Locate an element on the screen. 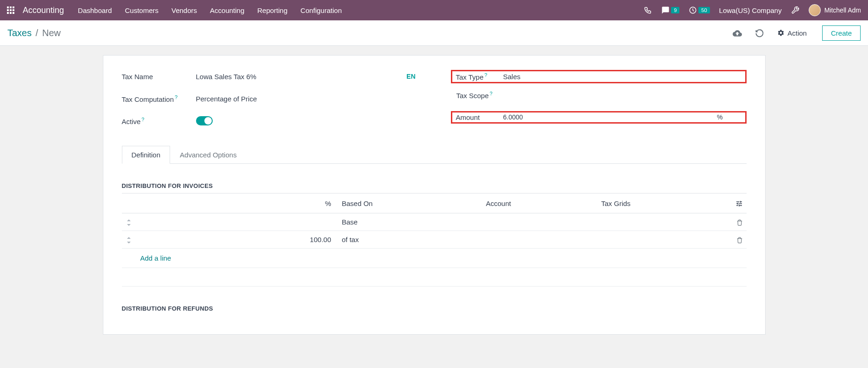  action-label: Action is located at coordinates (797, 33).